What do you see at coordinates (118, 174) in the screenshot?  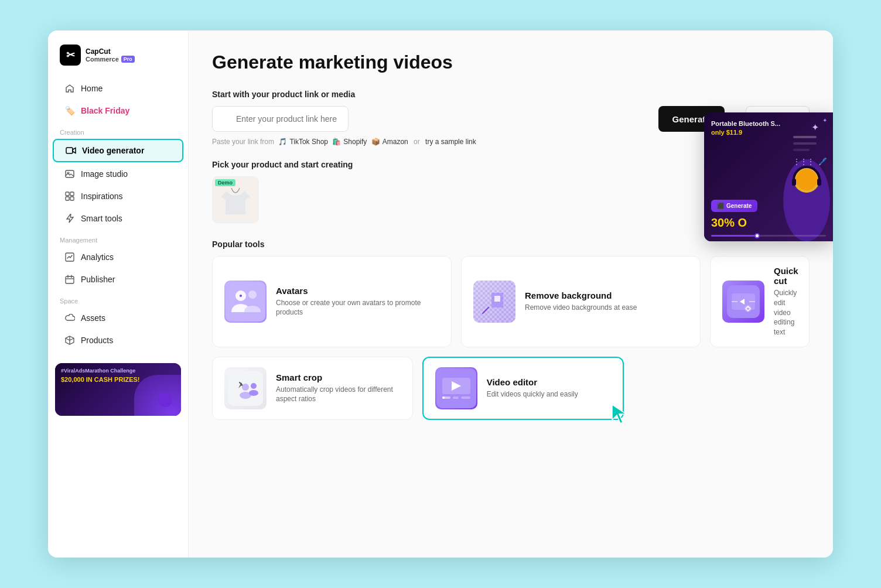 I see `sidebar-item-image-studio: Image studio` at bounding box center [118, 174].